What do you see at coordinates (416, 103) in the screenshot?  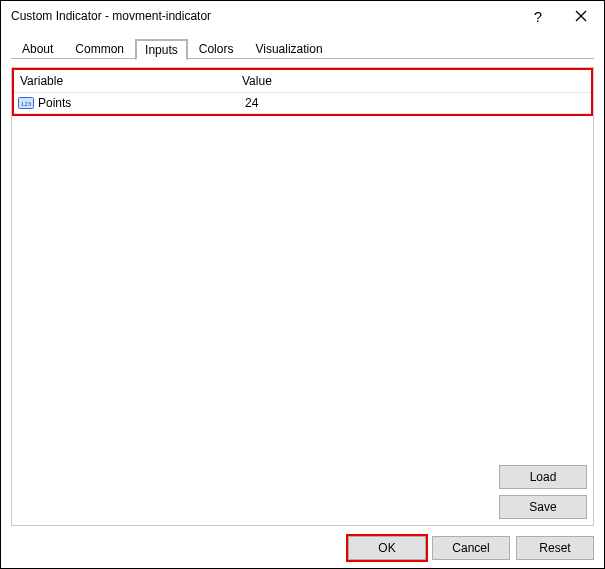 I see `cell-value: 24` at bounding box center [416, 103].